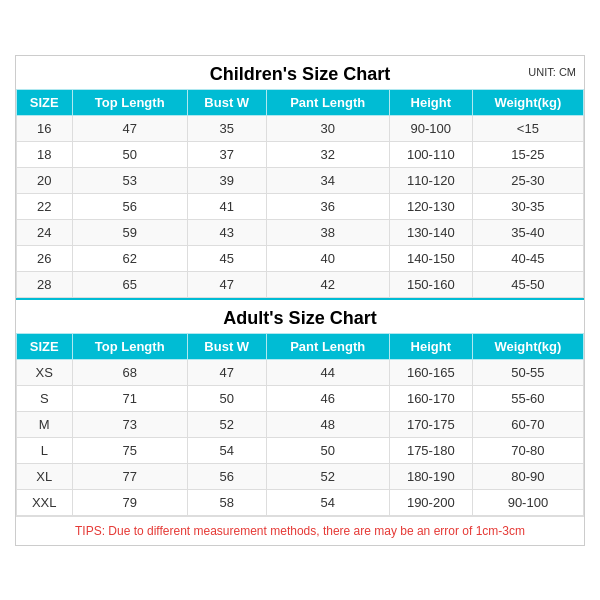  What do you see at coordinates (300, 346) in the screenshot?
I see `adults-header-row: SIZE Top Length Bust W Pant Length Heigh…` at bounding box center [300, 346].